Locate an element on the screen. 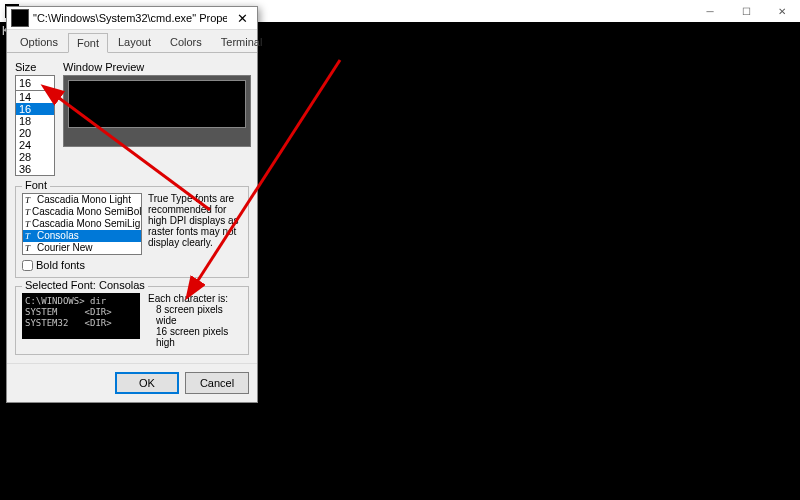 This screenshot has height=500, width=800. size-selector: 16 14 16 18 20 24 28 36 is located at coordinates (35, 126).